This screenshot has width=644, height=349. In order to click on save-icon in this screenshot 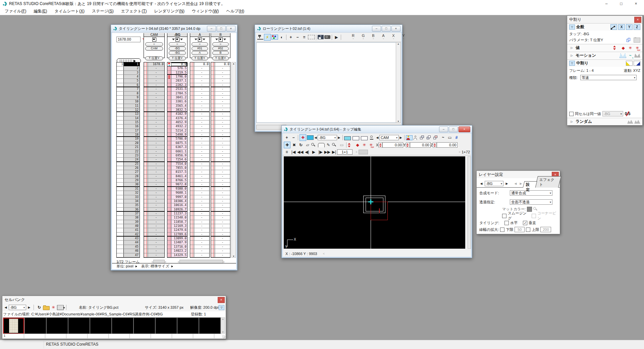, I will do `click(321, 37)`.